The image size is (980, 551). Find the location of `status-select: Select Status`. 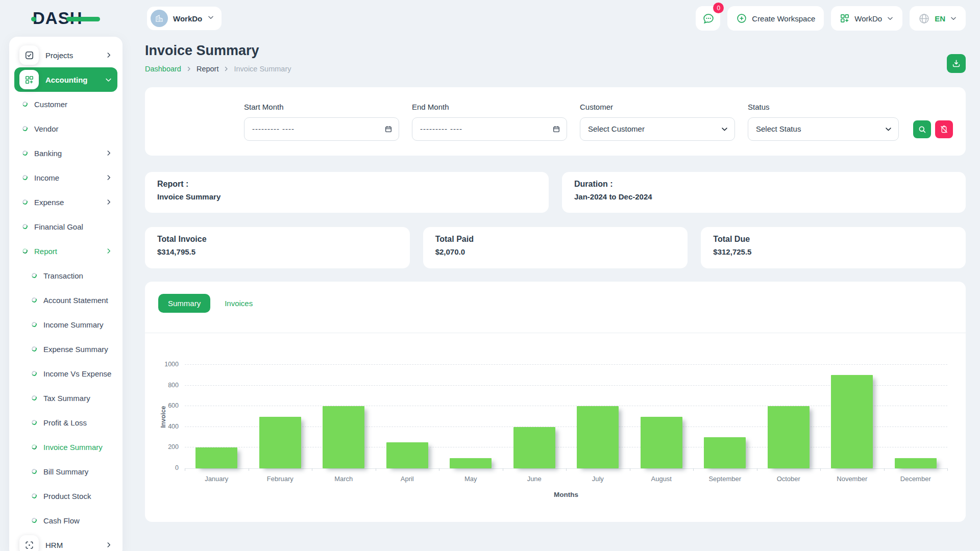

status-select: Select Status is located at coordinates (823, 129).